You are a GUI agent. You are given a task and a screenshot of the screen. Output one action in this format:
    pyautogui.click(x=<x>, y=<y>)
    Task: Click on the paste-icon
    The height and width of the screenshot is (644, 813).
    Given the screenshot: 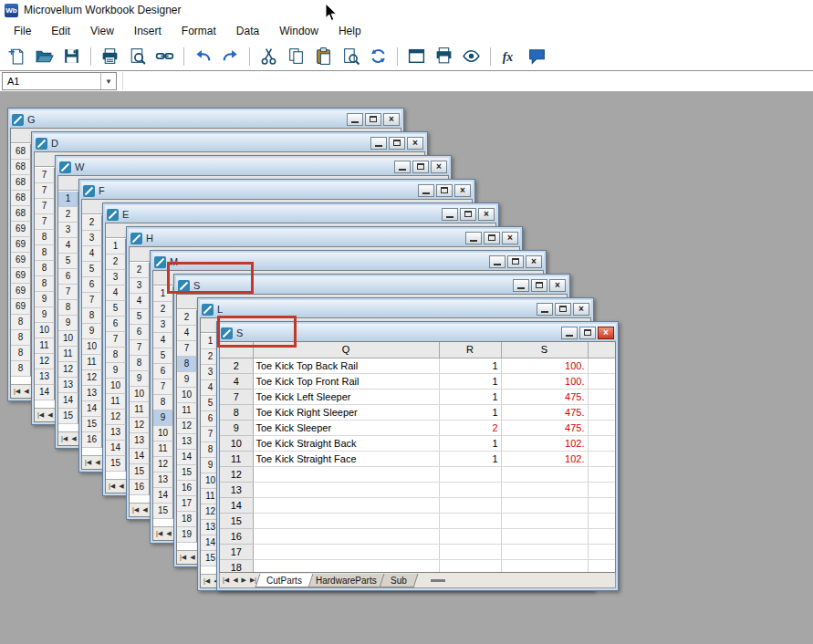 What is the action you would take?
    pyautogui.click(x=323, y=57)
    